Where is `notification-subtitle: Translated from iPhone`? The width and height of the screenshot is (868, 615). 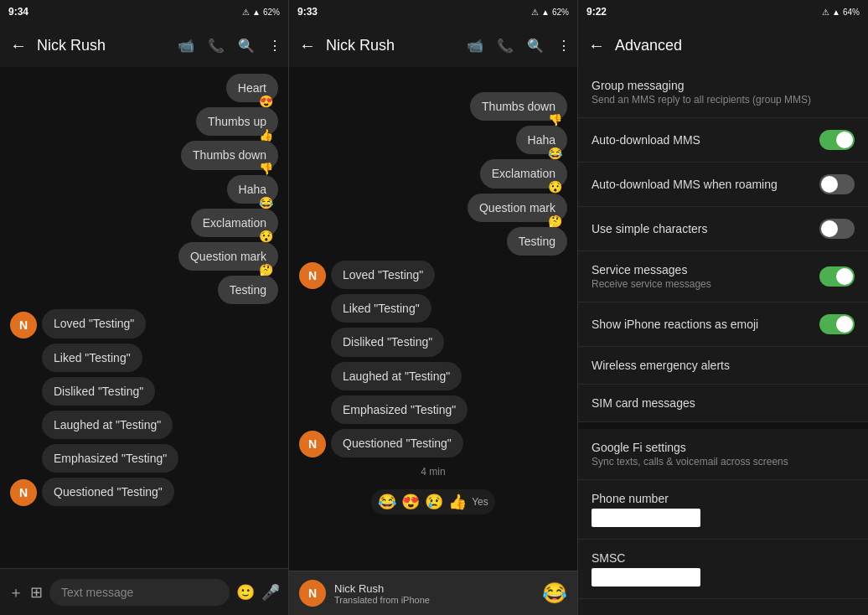 notification-subtitle: Translated from iPhone is located at coordinates (434, 600).